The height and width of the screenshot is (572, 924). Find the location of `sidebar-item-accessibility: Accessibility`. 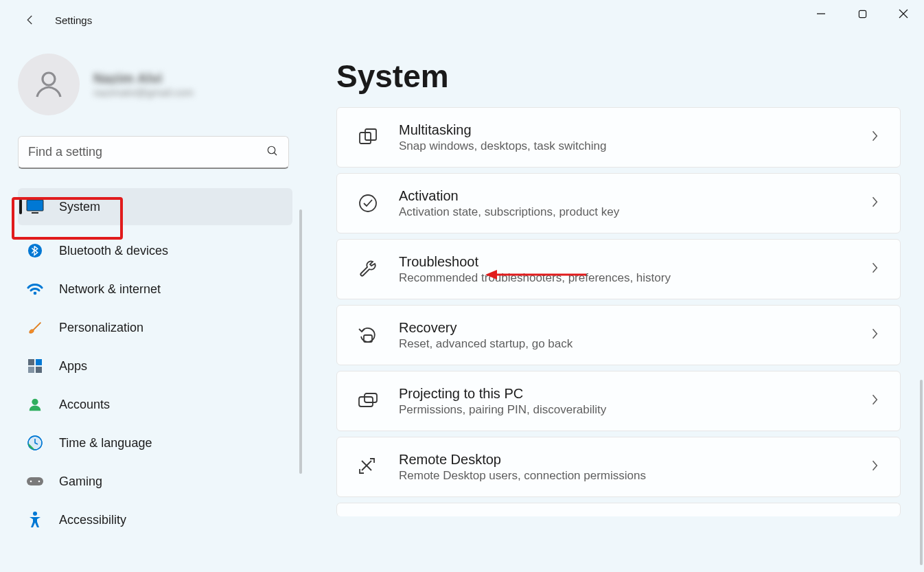

sidebar-item-accessibility: Accessibility is located at coordinates (155, 520).